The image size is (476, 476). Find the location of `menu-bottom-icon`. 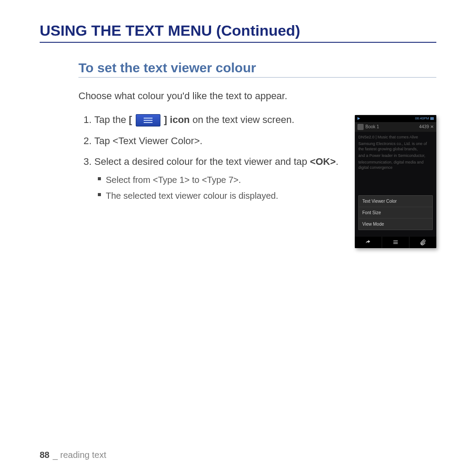

menu-bottom-icon is located at coordinates (396, 242).